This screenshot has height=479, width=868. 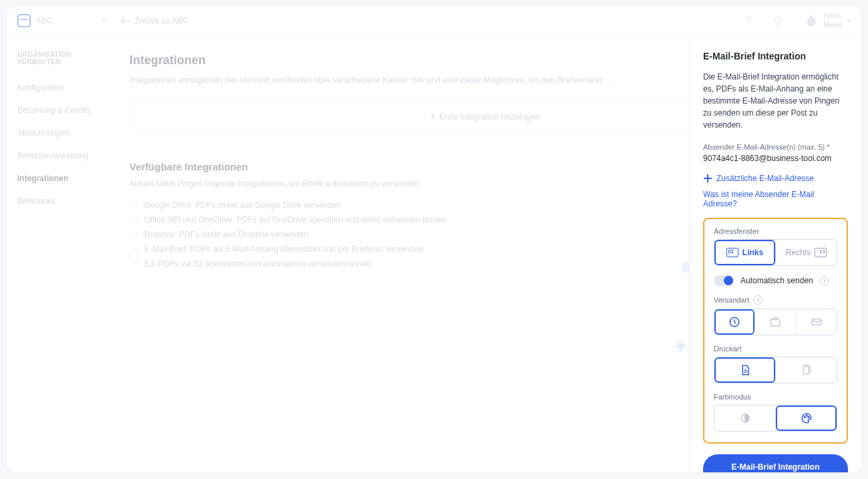 What do you see at coordinates (799, 253) in the screenshot?
I see `right-label: Rechts` at bounding box center [799, 253].